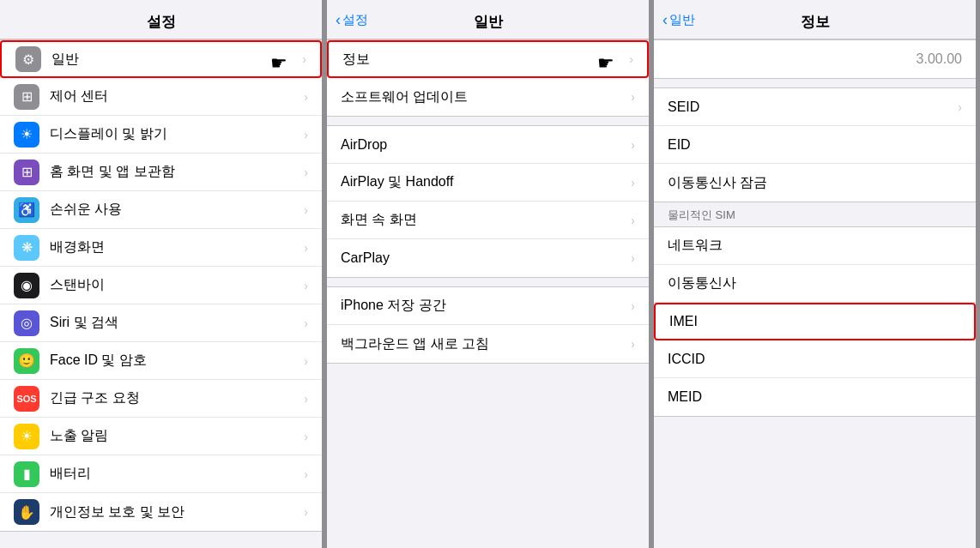  Describe the element at coordinates (175, 285) in the screenshot. I see `standby-label: 스탠바이` at that location.